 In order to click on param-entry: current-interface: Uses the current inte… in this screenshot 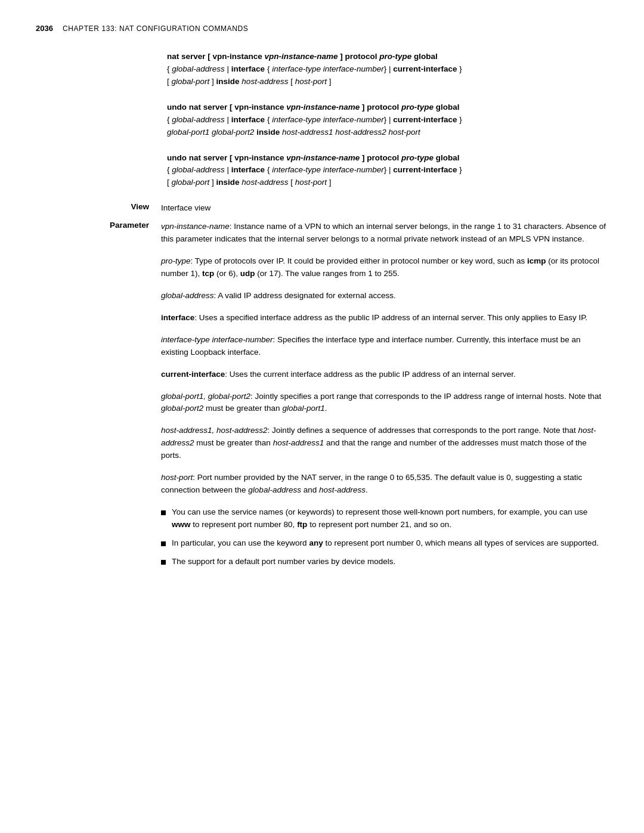, I will do `click(385, 374)`.